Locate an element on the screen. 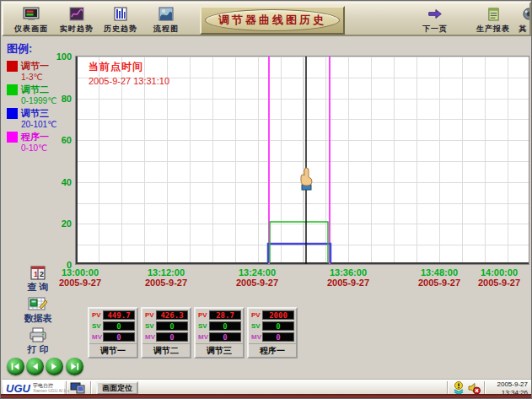 This screenshot has height=399, width=532. tool-label: 查 询 is located at coordinates (38, 287).